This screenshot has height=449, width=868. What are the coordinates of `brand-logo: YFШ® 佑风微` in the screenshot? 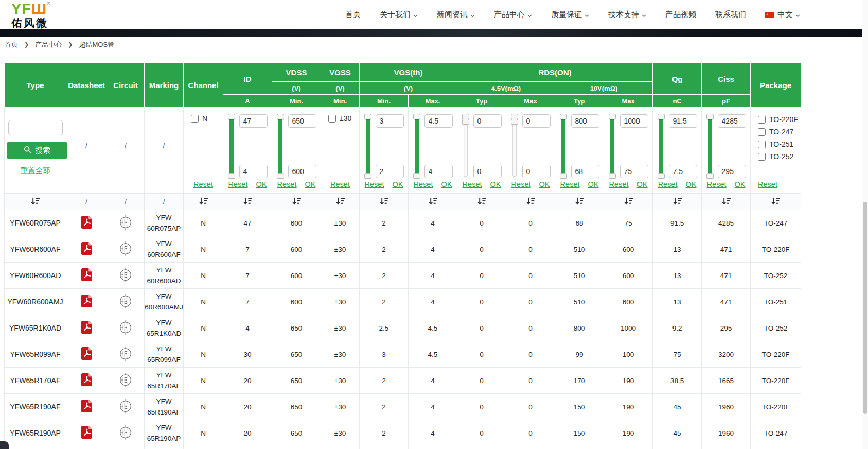 It's located at (31, 15).